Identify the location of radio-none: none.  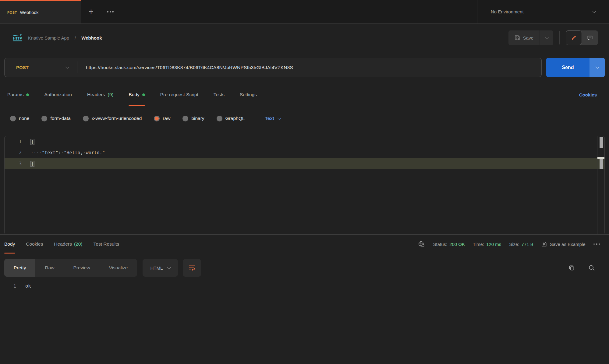
(19, 119).